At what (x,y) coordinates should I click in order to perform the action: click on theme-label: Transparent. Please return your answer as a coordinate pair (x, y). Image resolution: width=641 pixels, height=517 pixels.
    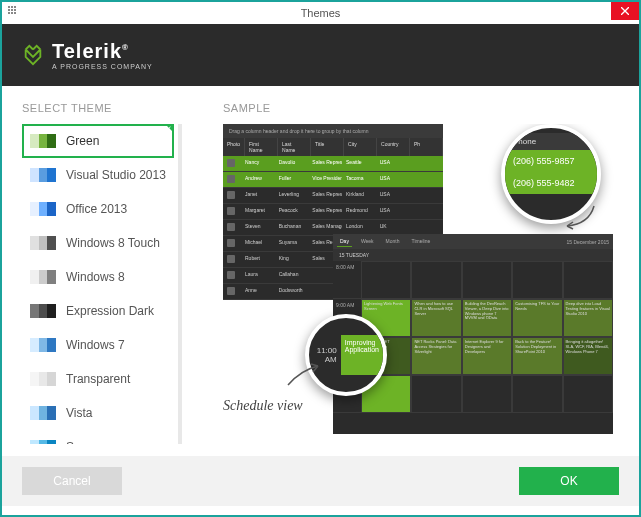
    Looking at the image, I should click on (98, 379).